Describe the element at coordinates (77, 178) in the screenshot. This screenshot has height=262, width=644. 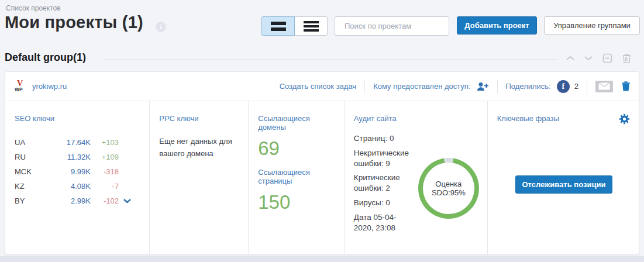
I see `seo-keys-column: SEO ключи UA 17.64K +103 RU 11.32K +109 …` at that location.